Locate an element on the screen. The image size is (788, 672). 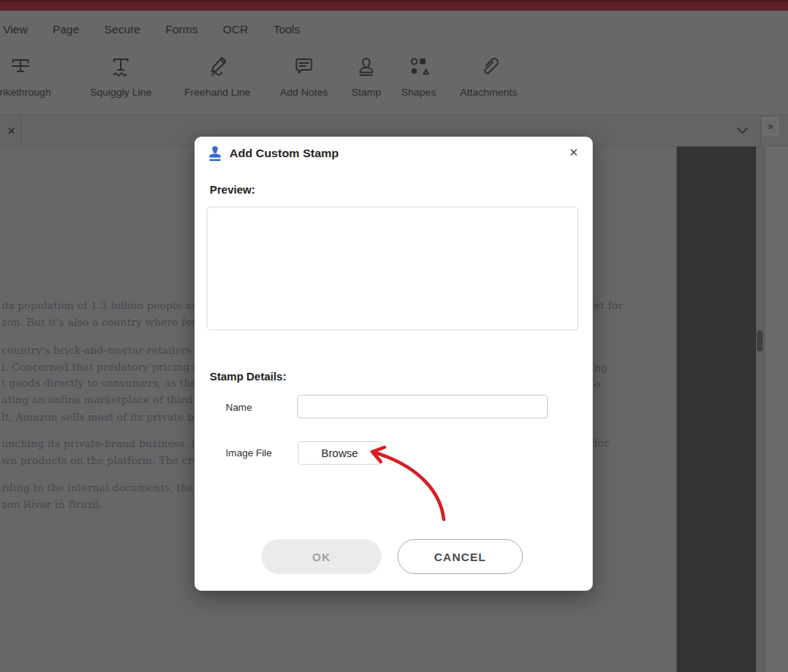
stamp-icon is located at coordinates (215, 153).